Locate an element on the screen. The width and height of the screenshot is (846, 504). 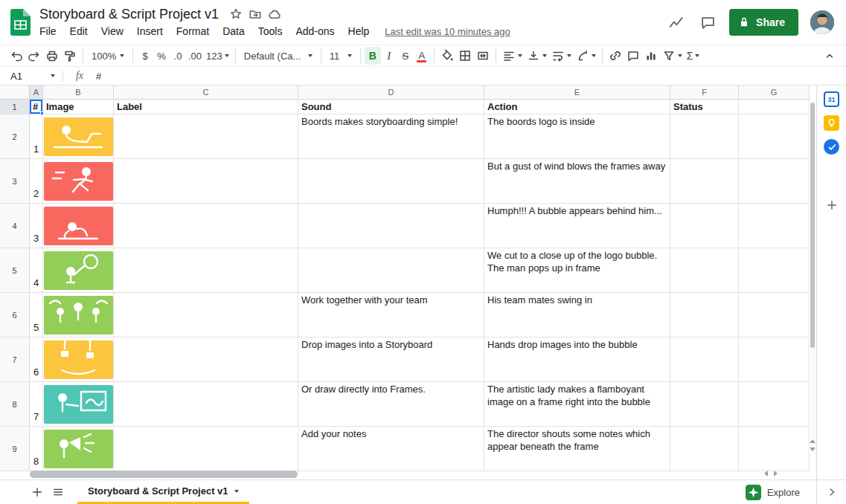
horizontal-scrollbar-thumb is located at coordinates (164, 474).